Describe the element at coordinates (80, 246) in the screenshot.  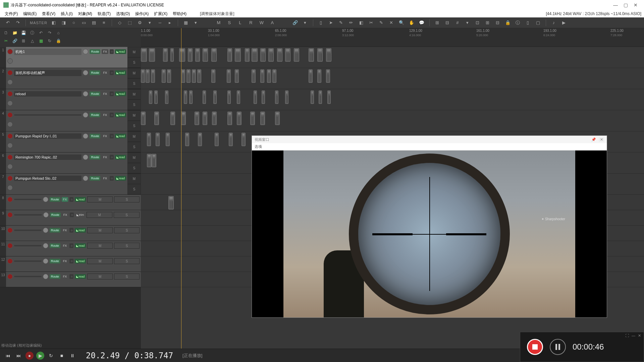
I see `envelope-button: ◣read` at that location.